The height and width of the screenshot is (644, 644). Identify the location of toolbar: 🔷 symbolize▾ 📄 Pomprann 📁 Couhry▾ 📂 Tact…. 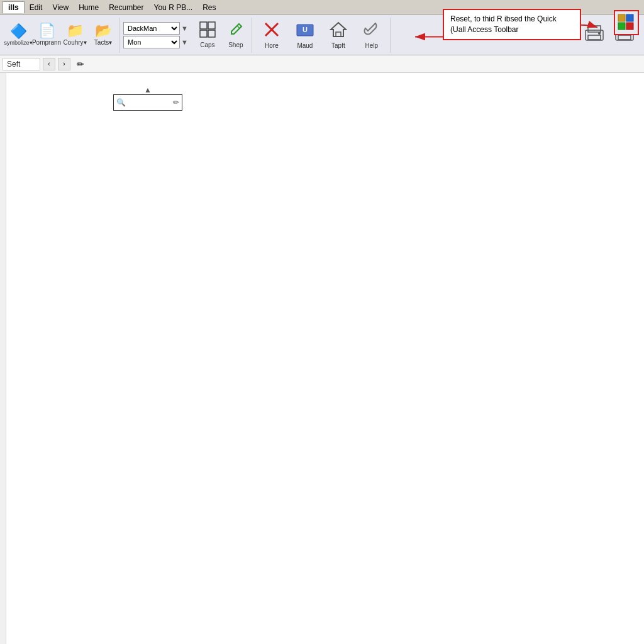
(322, 35).